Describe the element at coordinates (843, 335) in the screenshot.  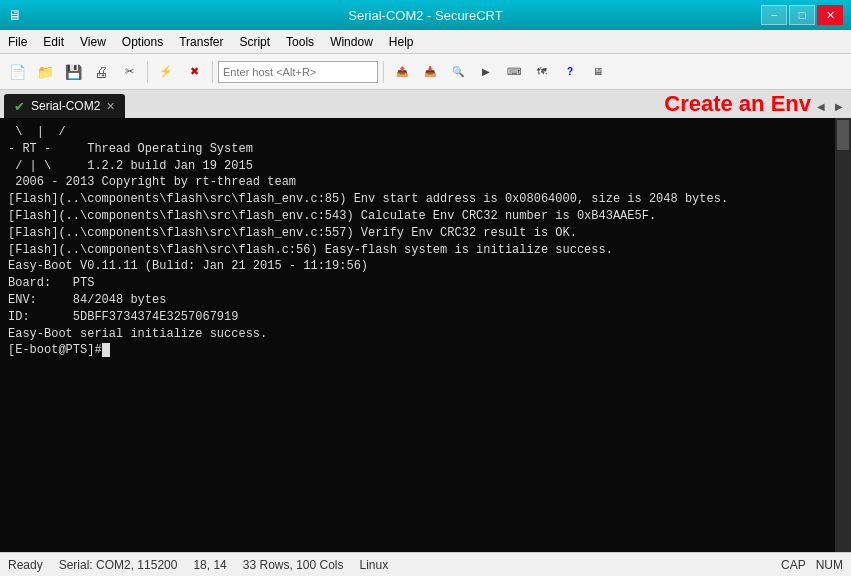
I see `scrollbar` at that location.